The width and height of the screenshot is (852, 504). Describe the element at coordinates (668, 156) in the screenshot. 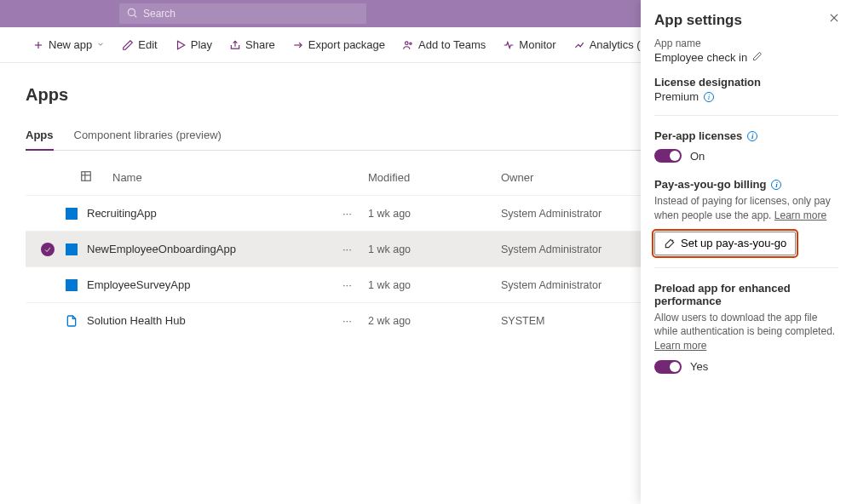

I see `per-app-licenses-toggle` at that location.